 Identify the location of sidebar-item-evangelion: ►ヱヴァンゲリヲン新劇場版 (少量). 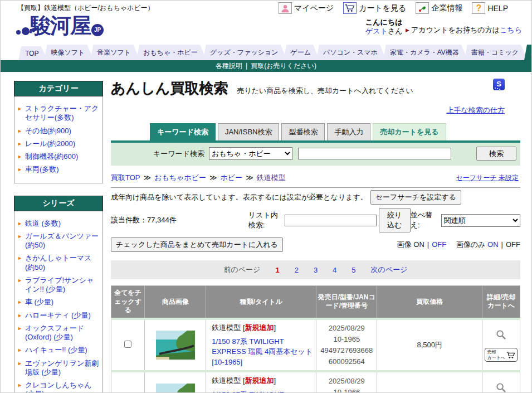
(59, 368).